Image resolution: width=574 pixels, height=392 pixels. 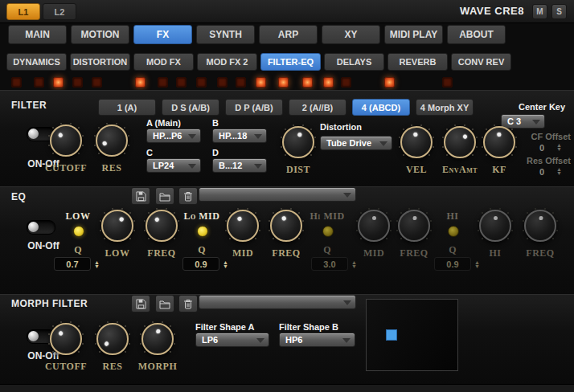 I want to click on eq-low-gain-knob, so click(x=117, y=226).